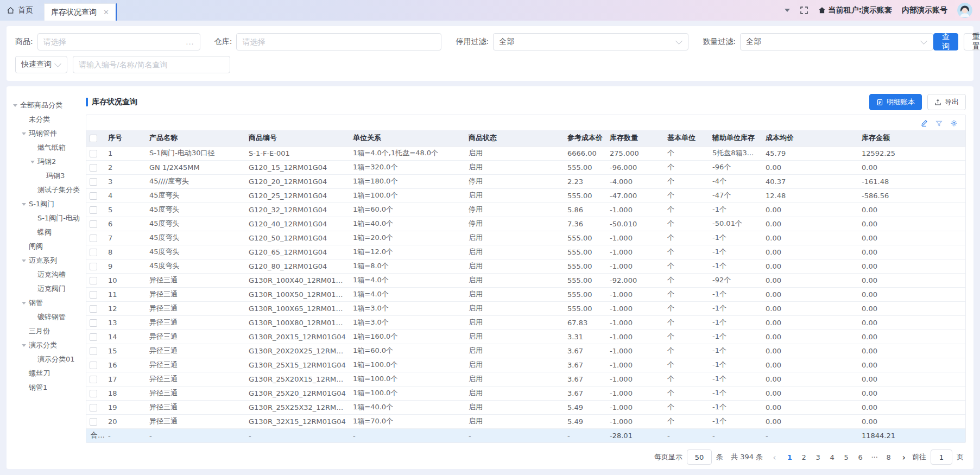 This screenshot has height=475, width=980. Describe the element at coordinates (125, 266) in the screenshot. I see `cell-seq: 9` at that location.